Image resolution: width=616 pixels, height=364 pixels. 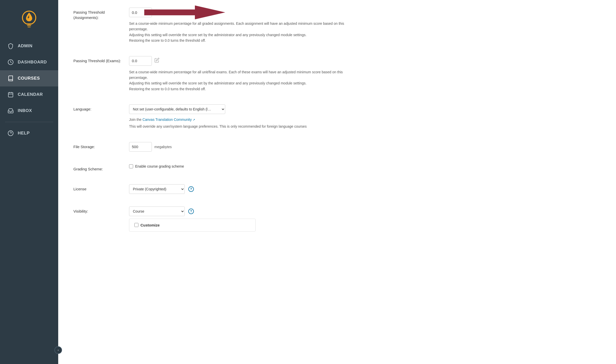 What do you see at coordinates (238, 120) in the screenshot?
I see `canvas-translation-text: Join the Canvas Translation Community ↗` at bounding box center [238, 120].